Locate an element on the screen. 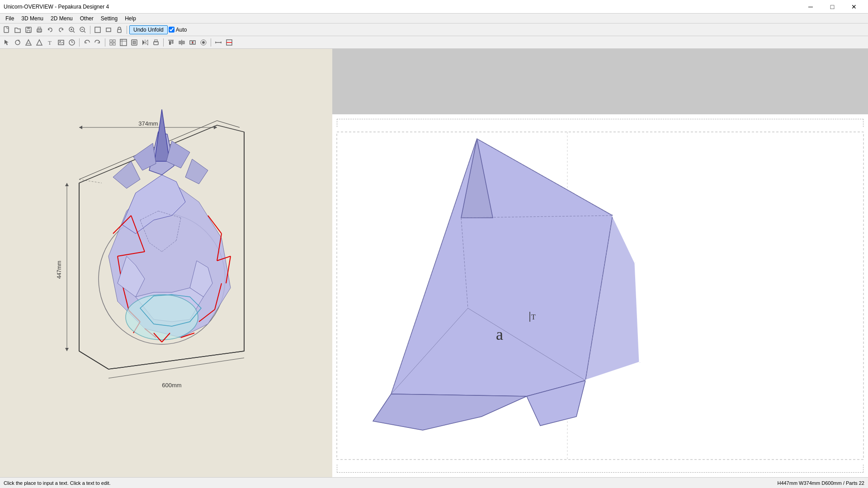 This screenshot has width=868, height=488. align-top-button is located at coordinates (171, 42).